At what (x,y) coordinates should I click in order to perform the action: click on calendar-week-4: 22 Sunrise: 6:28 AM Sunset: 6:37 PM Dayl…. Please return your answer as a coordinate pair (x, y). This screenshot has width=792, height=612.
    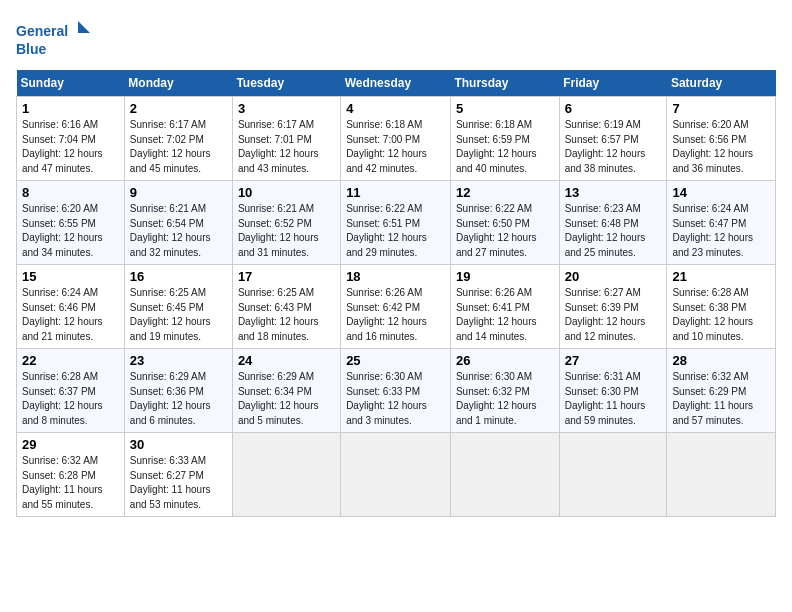
    Looking at the image, I should click on (396, 391).